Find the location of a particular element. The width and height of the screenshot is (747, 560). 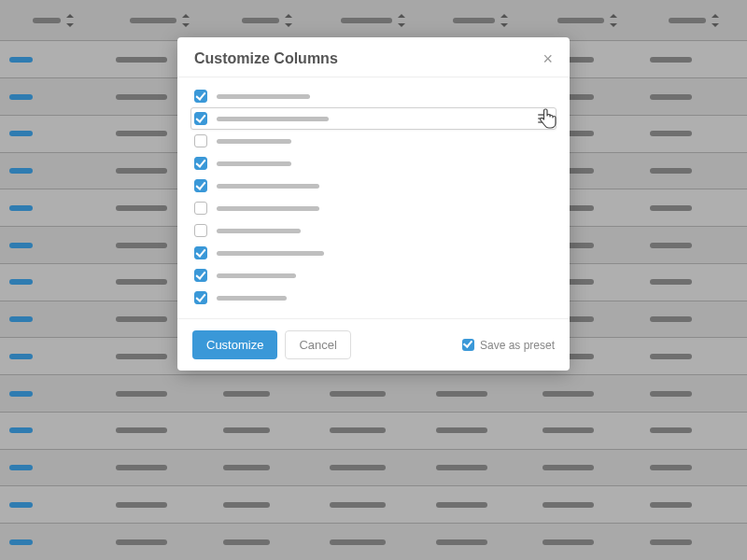

dialog-header: Customize Columns × is located at coordinates (374, 57).